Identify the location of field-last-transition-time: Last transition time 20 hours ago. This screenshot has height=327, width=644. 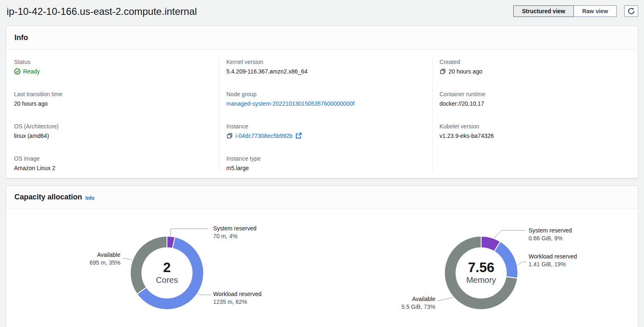
(112, 99).